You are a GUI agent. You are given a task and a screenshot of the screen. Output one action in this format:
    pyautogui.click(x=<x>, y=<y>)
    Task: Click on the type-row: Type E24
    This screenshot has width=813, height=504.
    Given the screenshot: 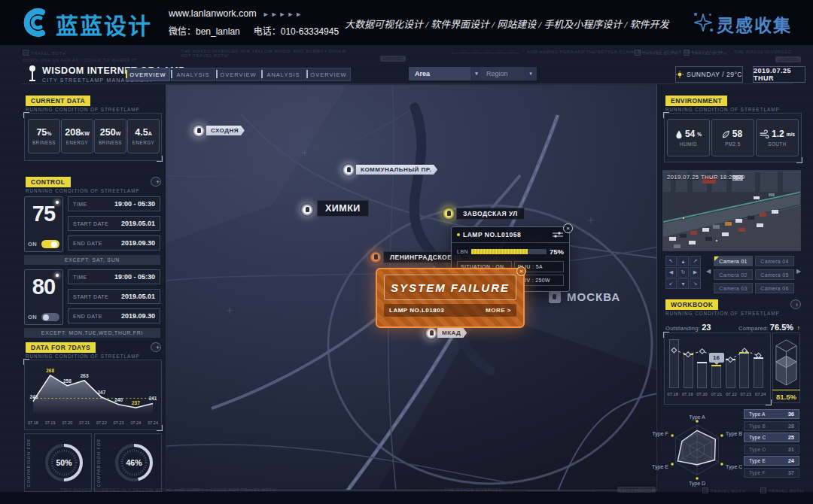 What is the action you would take?
    pyautogui.click(x=772, y=460)
    